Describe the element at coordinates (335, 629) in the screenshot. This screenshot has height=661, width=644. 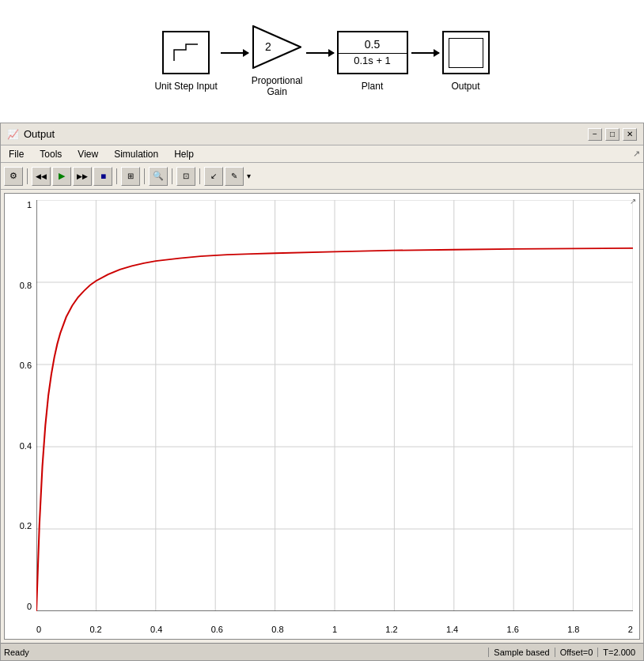
I see `x-tick-1: 1` at that location.